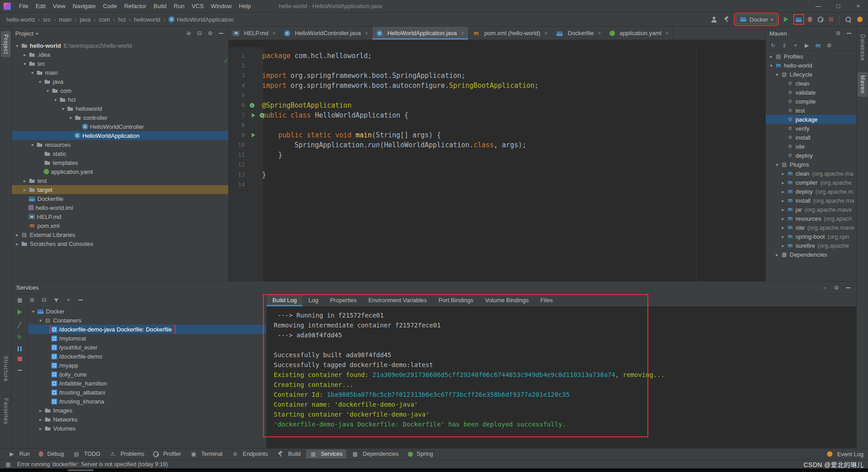  What do you see at coordinates (24, 33) in the screenshot?
I see `project-panel-title: Project` at bounding box center [24, 33].